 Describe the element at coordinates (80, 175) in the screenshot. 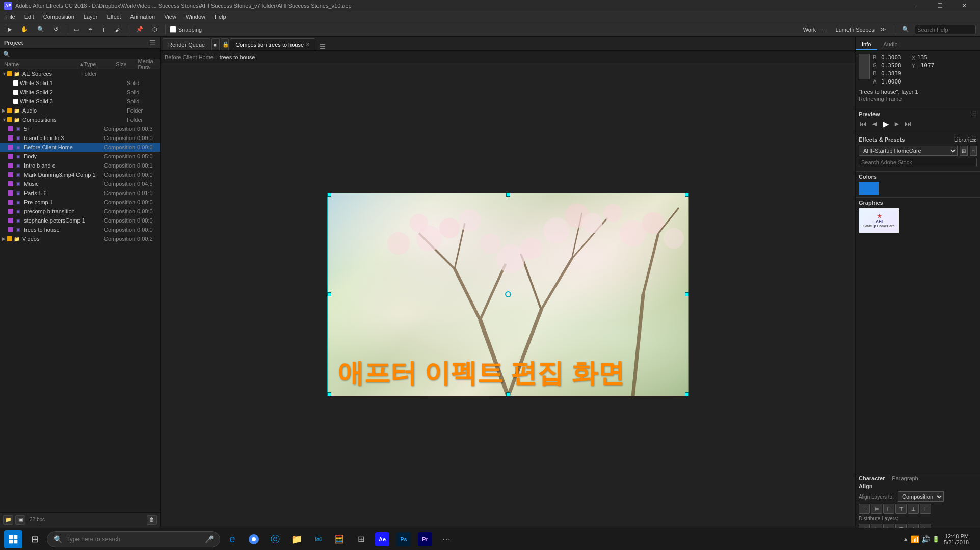

I see `list-item: ▣ Mark Dunning3.mp4 Comp 1 Composition 0…` at that location.